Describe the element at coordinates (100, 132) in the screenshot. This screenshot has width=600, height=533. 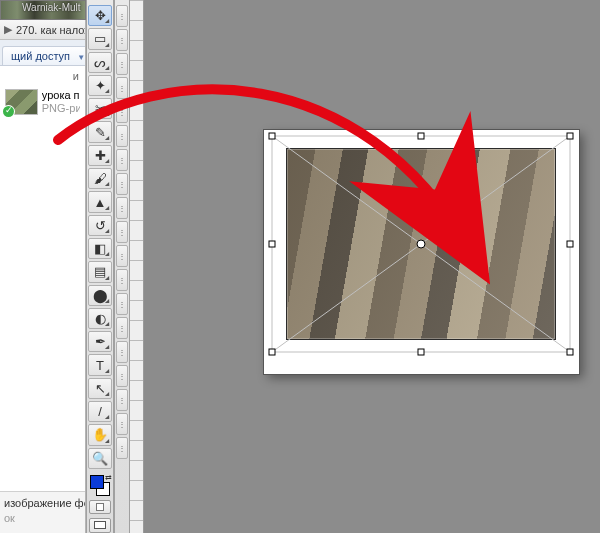
I see `eyedropper-tool: ✎` at that location.